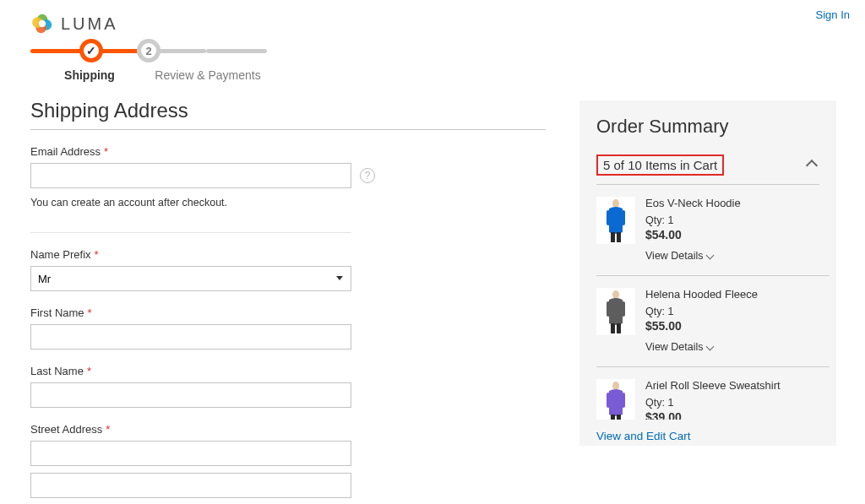 The width and height of the screenshot is (865, 504). Describe the element at coordinates (42, 24) in the screenshot. I see `logo-icon` at that location.